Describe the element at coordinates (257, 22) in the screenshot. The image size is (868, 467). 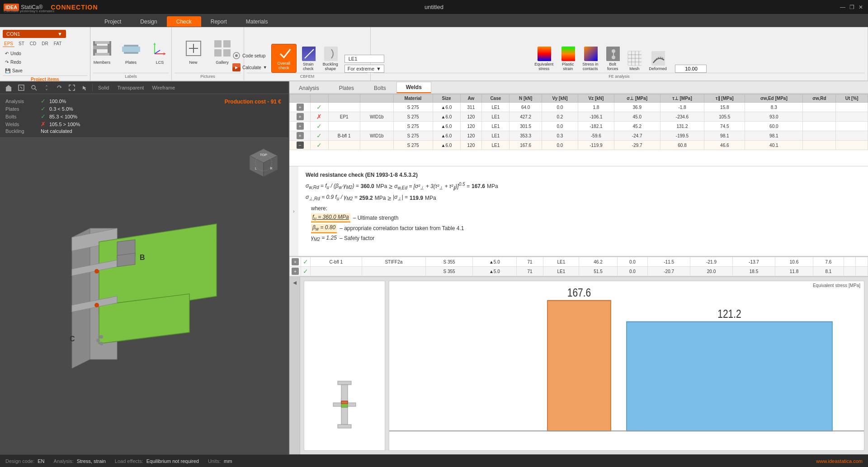
I see `tab-materials: Materials` at that location.